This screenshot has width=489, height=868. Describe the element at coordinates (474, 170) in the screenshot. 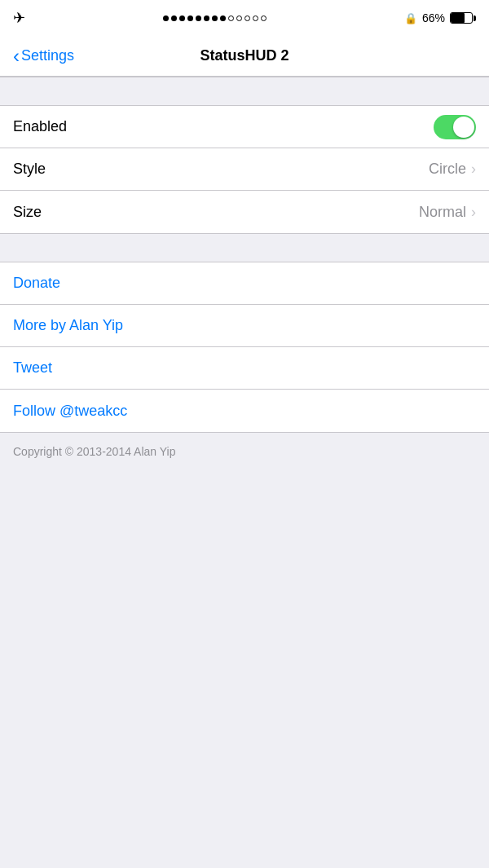

I see `style-chevron-icon: ›` at that location.